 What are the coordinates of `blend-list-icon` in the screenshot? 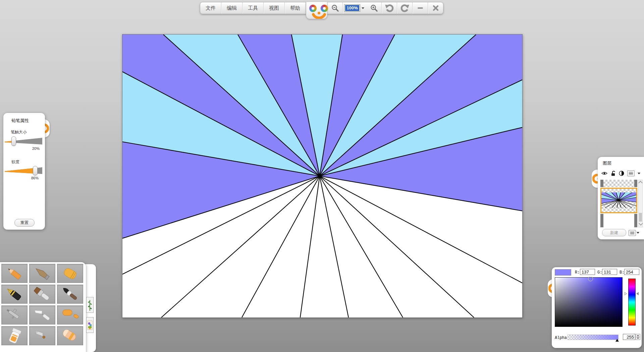 It's located at (631, 173).